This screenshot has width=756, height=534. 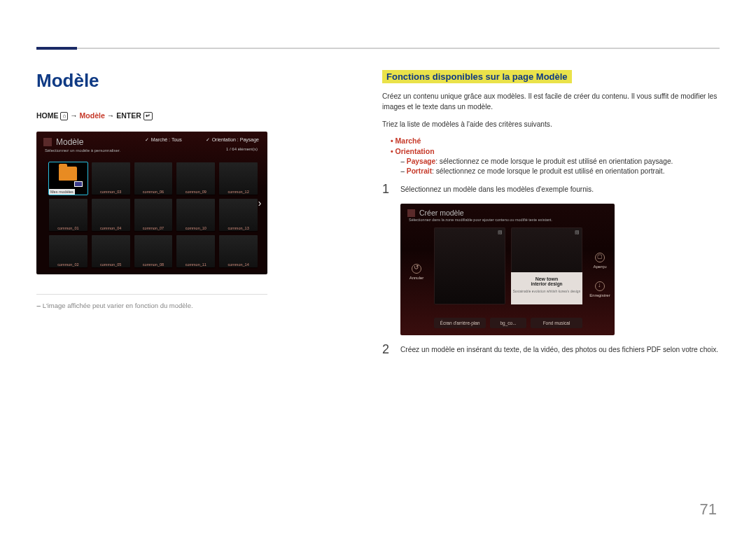 I want to click on create-subtitle: Sélectionnez dans la zone modifiable pou…, so click(x=507, y=220).